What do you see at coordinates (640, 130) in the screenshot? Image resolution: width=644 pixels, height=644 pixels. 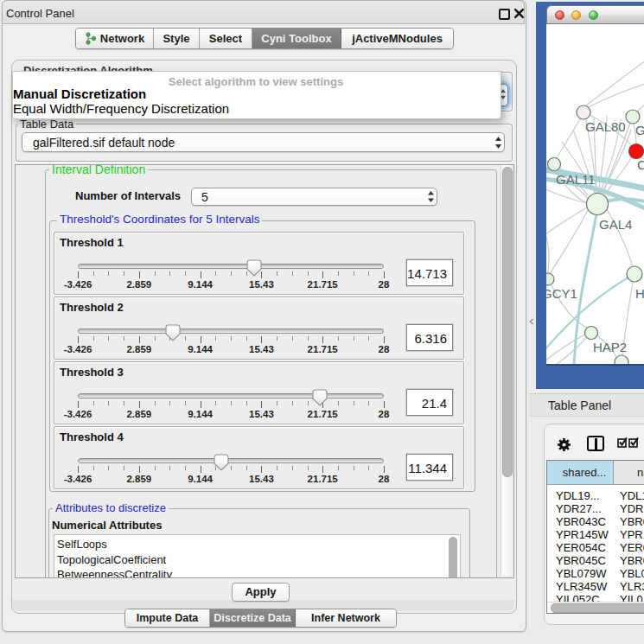 I see `svg-text: GA` at bounding box center [640, 130].